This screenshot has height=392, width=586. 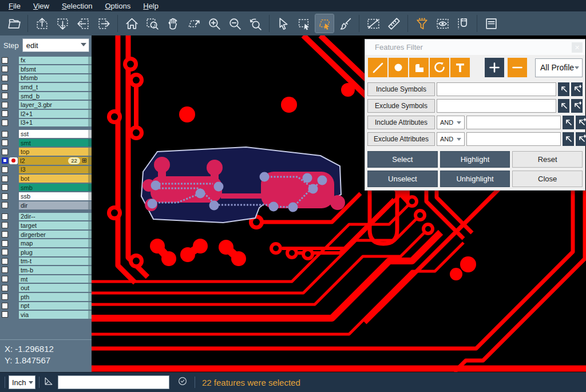 I want to click on measure-line-icon, so click(x=373, y=23).